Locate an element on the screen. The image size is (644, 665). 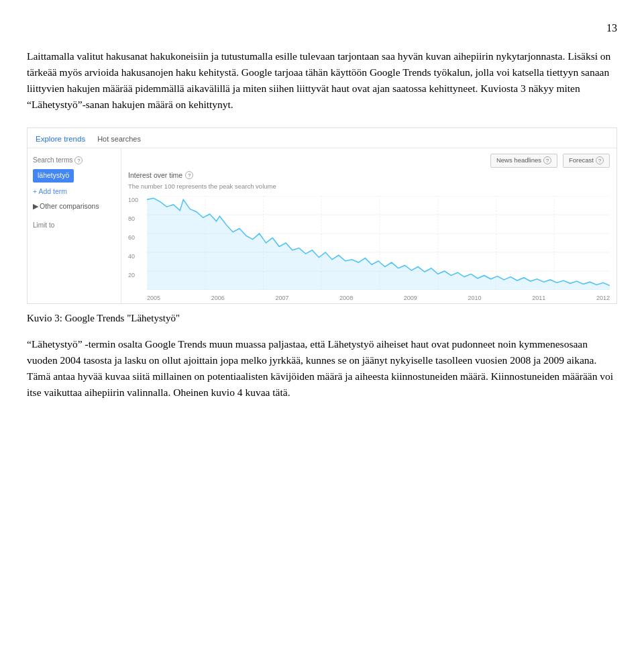
x-axis-labels: 2005 2006 2007 2008 2009 2010 2011 2012 is located at coordinates (369, 299).